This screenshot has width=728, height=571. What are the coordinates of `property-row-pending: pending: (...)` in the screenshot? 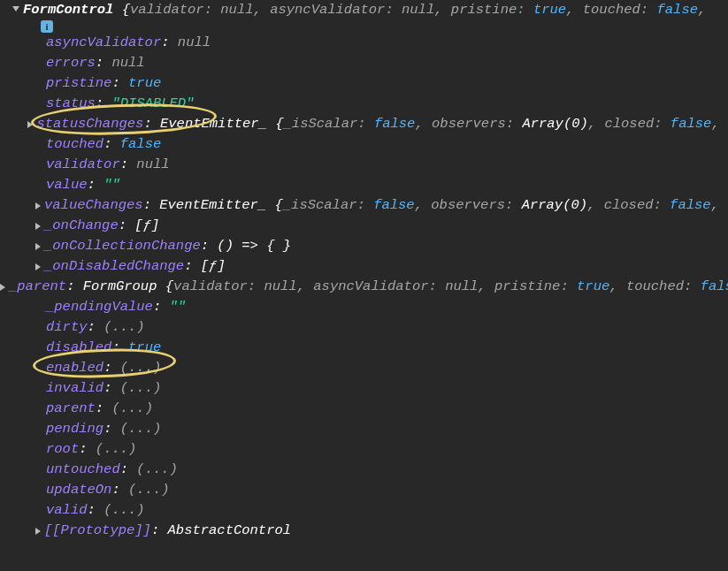 It's located at (364, 430).